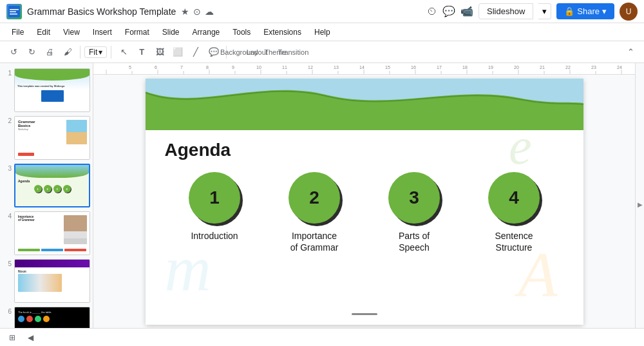 This screenshot has width=644, height=346. Describe the element at coordinates (214, 198) in the screenshot. I see `agenda-circle-1: 1` at that location.